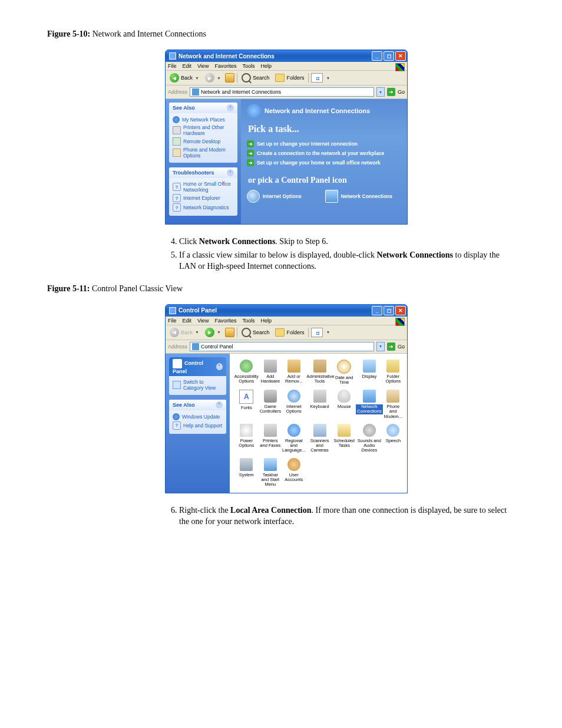  What do you see at coordinates (344, 373) in the screenshot?
I see `control-panel-item: Date and Time` at bounding box center [344, 373].